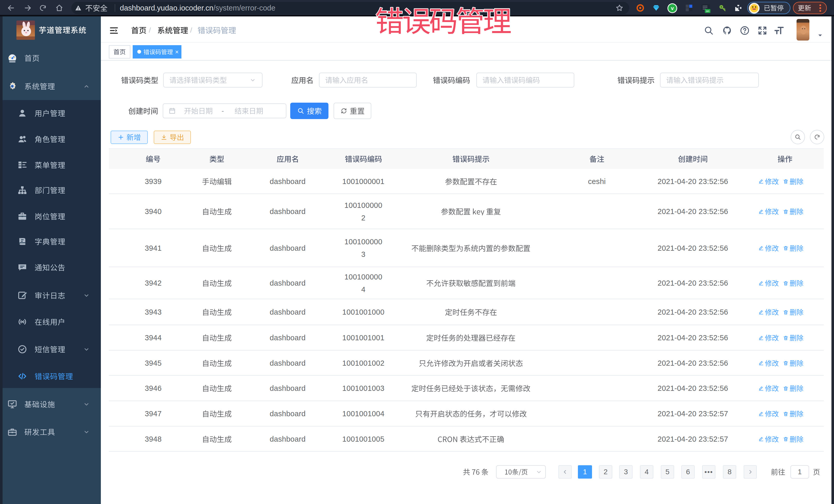  Describe the element at coordinates (708, 11) in the screenshot. I see `svg-text: on` at that location.